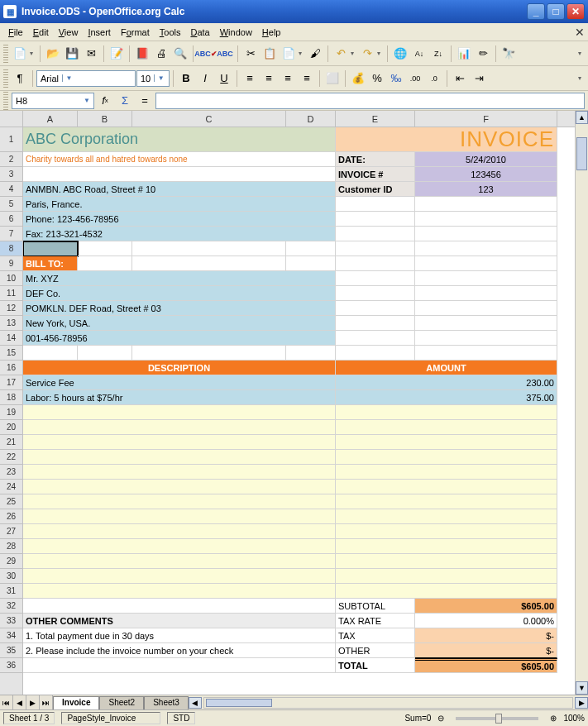  Describe the element at coordinates (12, 338) in the screenshot. I see `row-header: 14` at that location.